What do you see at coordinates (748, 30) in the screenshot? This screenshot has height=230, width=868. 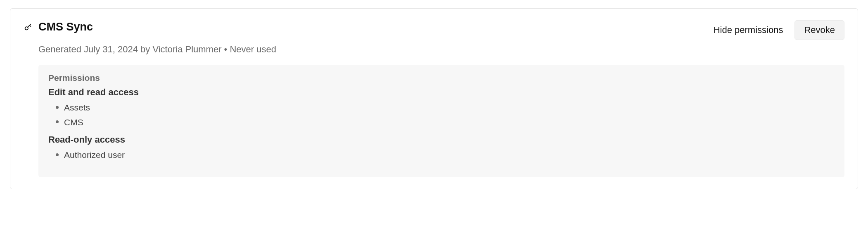 I see `hide-permissions-button: Hide permissions` at bounding box center [748, 30].